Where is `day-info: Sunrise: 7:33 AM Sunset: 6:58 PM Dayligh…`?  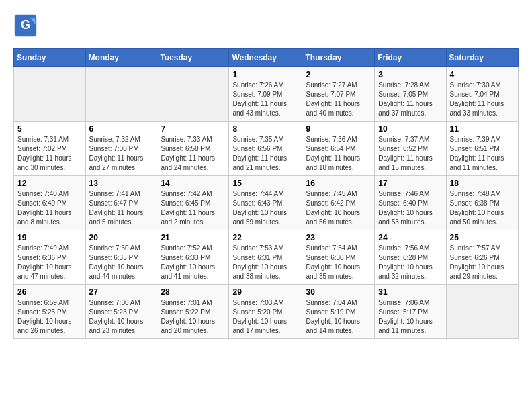 day-info: Sunrise: 7:33 AM Sunset: 6:58 PM Dayligh… is located at coordinates (193, 154).